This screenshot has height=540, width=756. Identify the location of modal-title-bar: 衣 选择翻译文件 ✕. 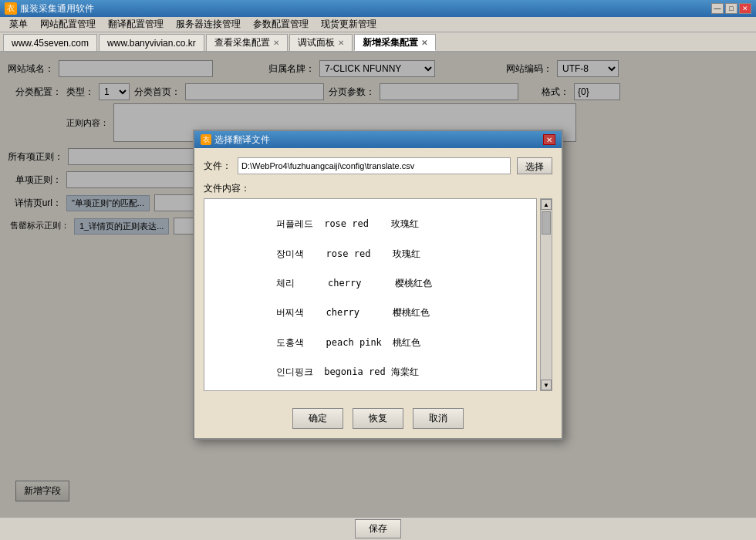
(378, 140).